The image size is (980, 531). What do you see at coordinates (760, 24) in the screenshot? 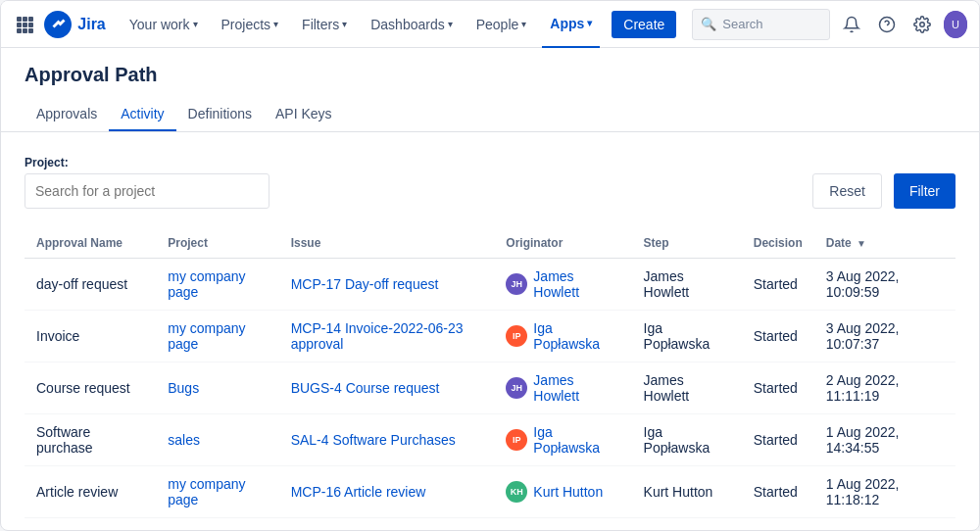
I see `global-search: 🔍 Search` at bounding box center [760, 24].